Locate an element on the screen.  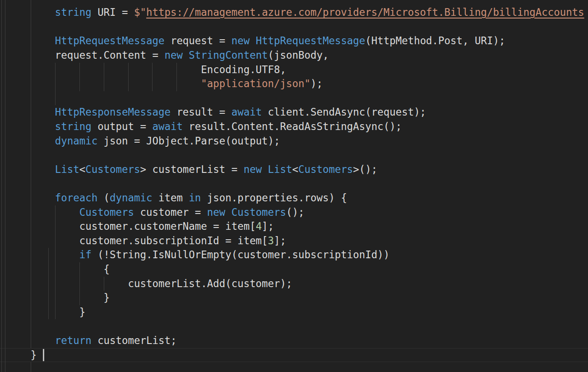
code-token: item is located at coordinates (171, 198).